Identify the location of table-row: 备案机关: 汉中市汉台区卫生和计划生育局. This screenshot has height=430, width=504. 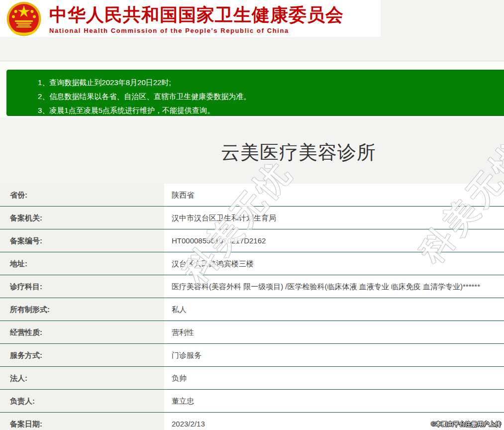
(252, 218).